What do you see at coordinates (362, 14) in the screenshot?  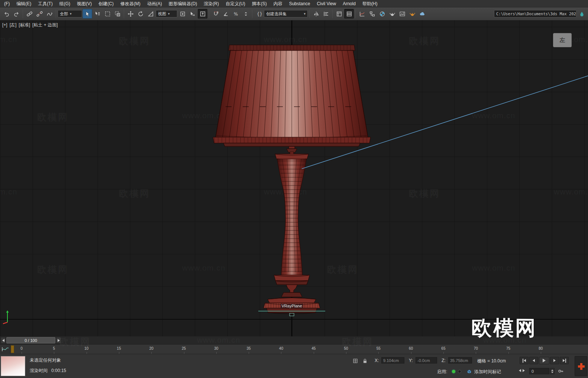 I see `curve-editor-icon` at bounding box center [362, 14].